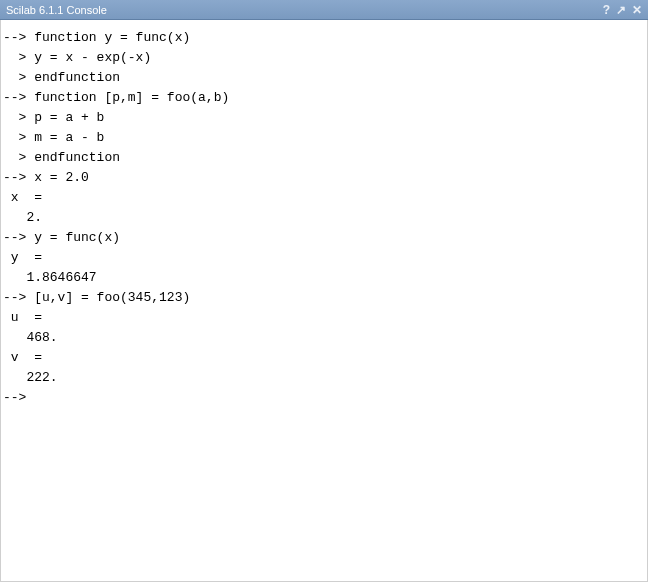 This screenshot has height=582, width=648. What do you see at coordinates (324, 258) in the screenshot?
I see `console-line: y =` at bounding box center [324, 258].